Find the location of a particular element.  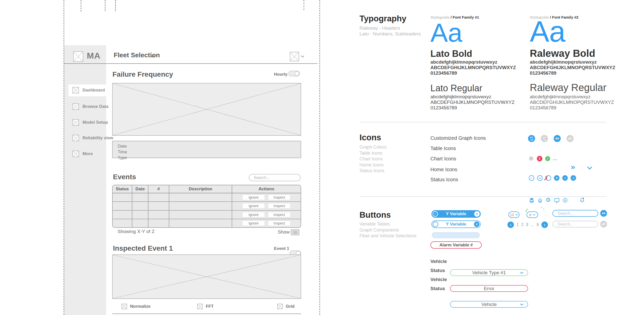

subnav-item: Graph Components is located at coordinates (388, 230).